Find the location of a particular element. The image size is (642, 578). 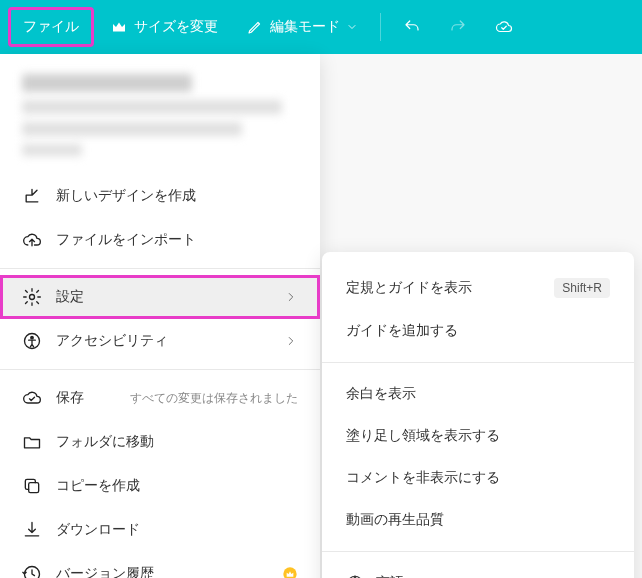

show-margin-label: 余白を表示 is located at coordinates (381, 394).